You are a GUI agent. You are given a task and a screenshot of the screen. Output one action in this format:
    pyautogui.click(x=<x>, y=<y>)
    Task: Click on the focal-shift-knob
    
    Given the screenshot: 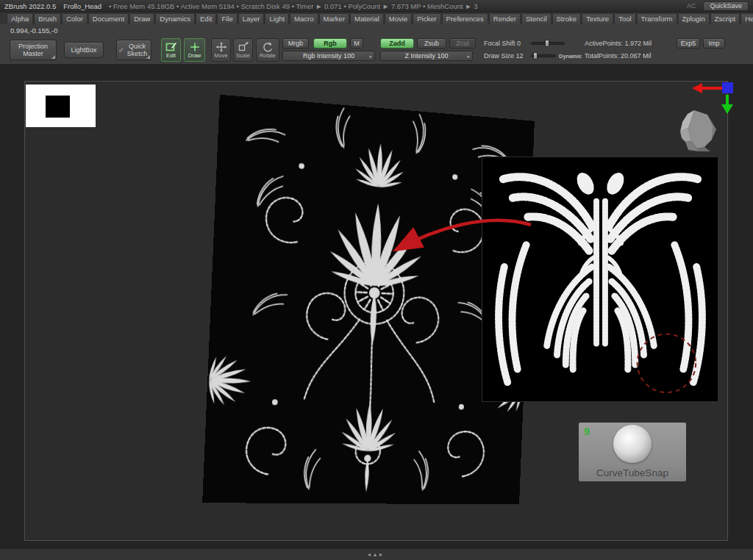 What is the action you would take?
    pyautogui.click(x=547, y=43)
    